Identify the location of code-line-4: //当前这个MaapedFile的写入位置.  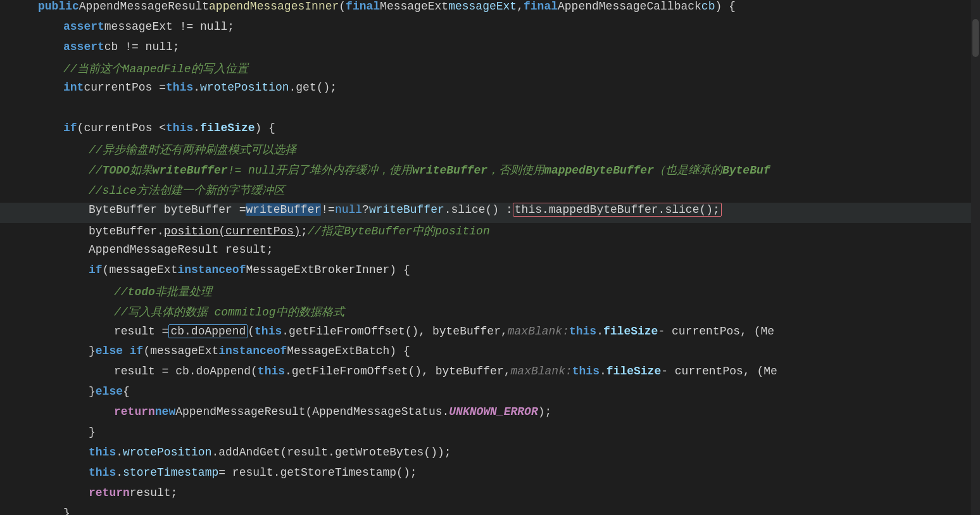
(490, 71).